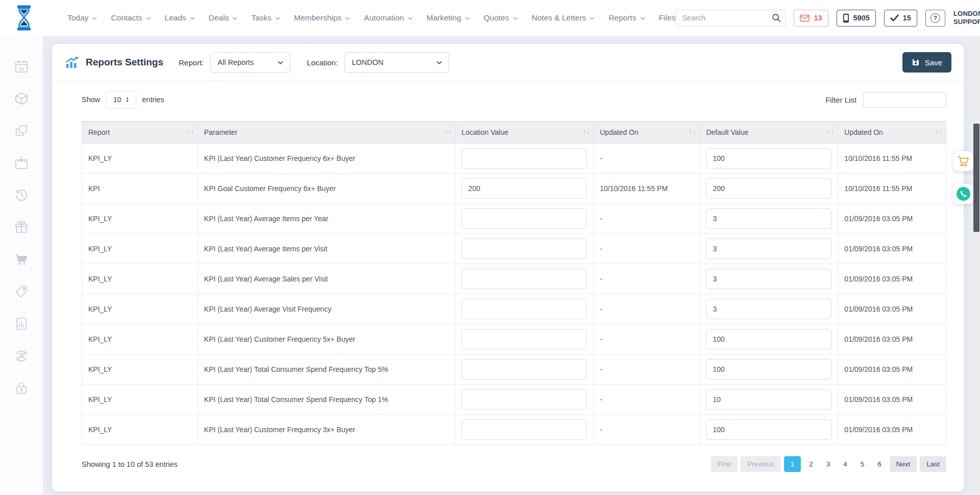  What do you see at coordinates (388, 18) in the screenshot?
I see `nav-item-automation: Automation` at bounding box center [388, 18].